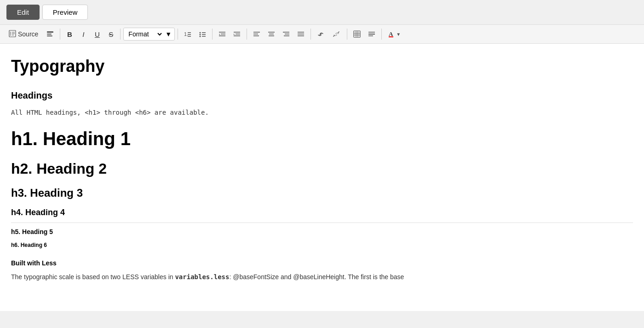  What do you see at coordinates (391, 34) in the screenshot?
I see `svg-text: A` at bounding box center [391, 34].